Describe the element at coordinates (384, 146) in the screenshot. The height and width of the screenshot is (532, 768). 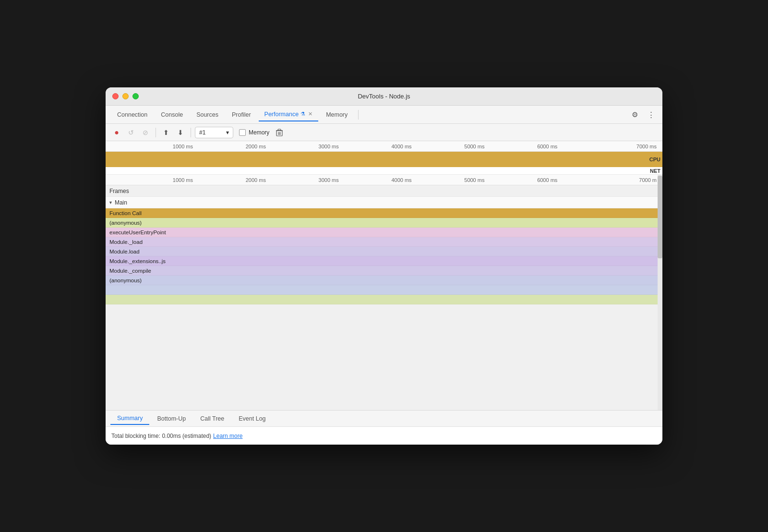
I see `timeline-ruler-top: 1000 ms 2000 ms 3000 ms 4000 ms 5000 ms …` at that location.